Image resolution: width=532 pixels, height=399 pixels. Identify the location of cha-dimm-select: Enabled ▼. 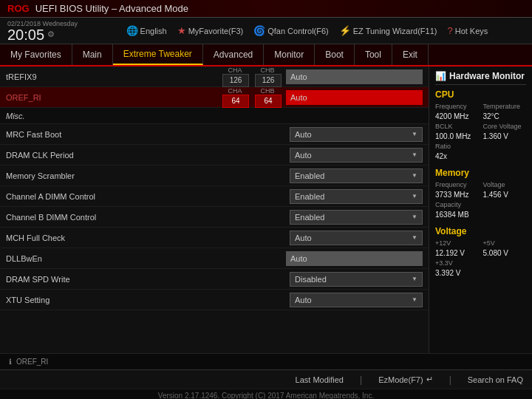
(356, 197).